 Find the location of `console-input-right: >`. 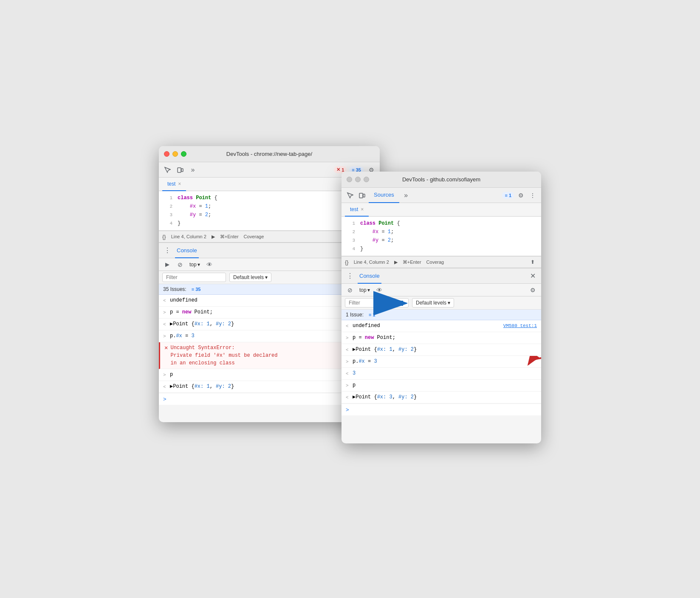

console-input-right: > is located at coordinates (441, 409).